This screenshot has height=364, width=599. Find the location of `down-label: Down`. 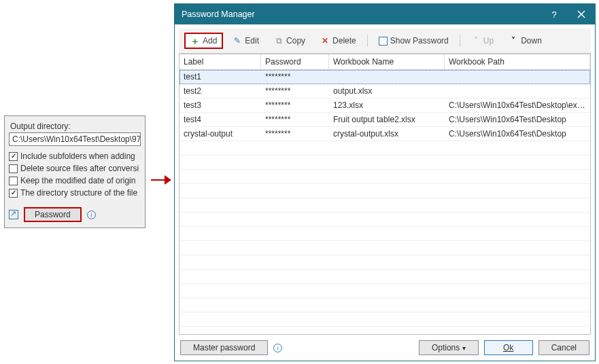

down-label: Down is located at coordinates (532, 41).